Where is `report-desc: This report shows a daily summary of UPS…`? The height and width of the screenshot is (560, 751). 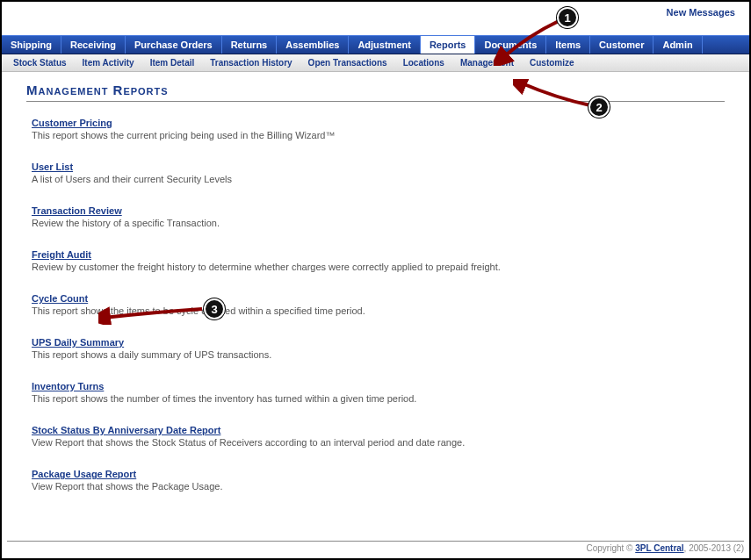 report-desc: This report shows a daily summary of UPS… is located at coordinates (378, 355).